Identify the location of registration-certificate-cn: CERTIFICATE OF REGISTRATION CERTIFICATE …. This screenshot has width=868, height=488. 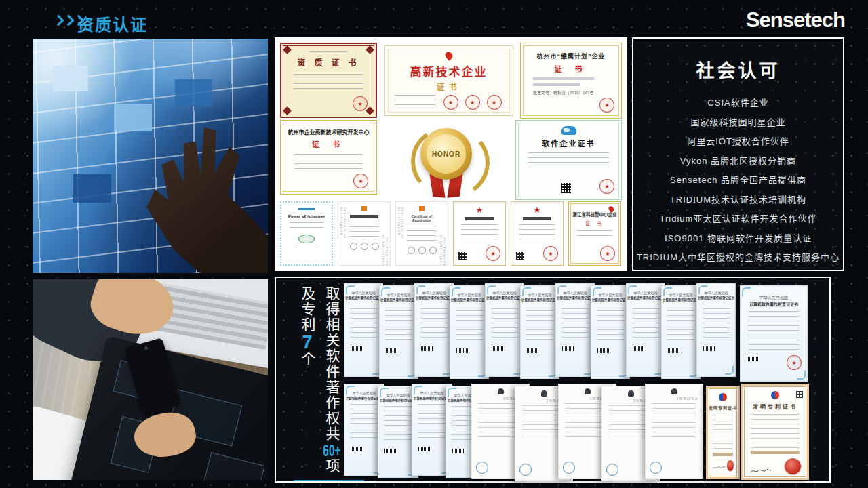
(364, 233).